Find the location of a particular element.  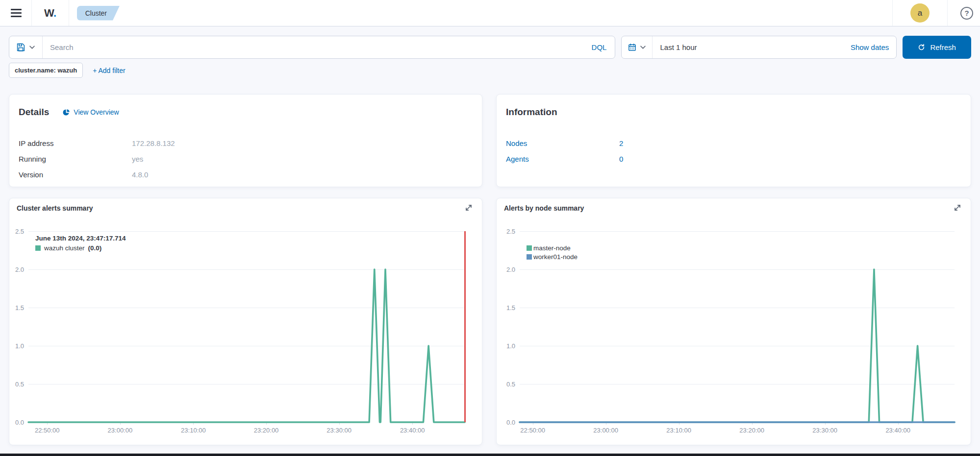

legend-item-master-node: master-node is located at coordinates (552, 248).